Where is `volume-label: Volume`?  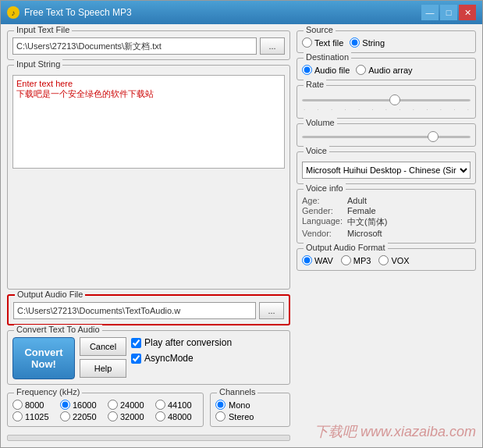 volume-label: Volume is located at coordinates (320, 123).